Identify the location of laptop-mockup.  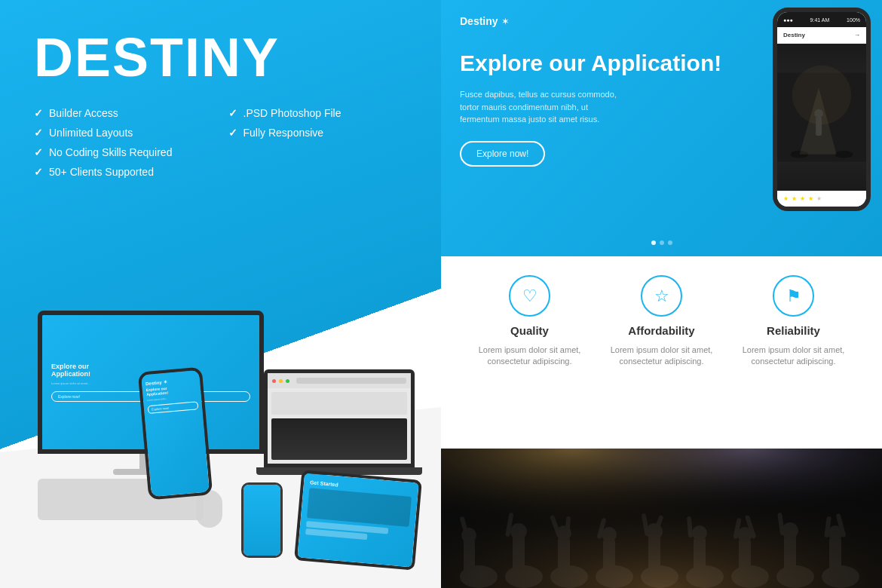
(339, 422).